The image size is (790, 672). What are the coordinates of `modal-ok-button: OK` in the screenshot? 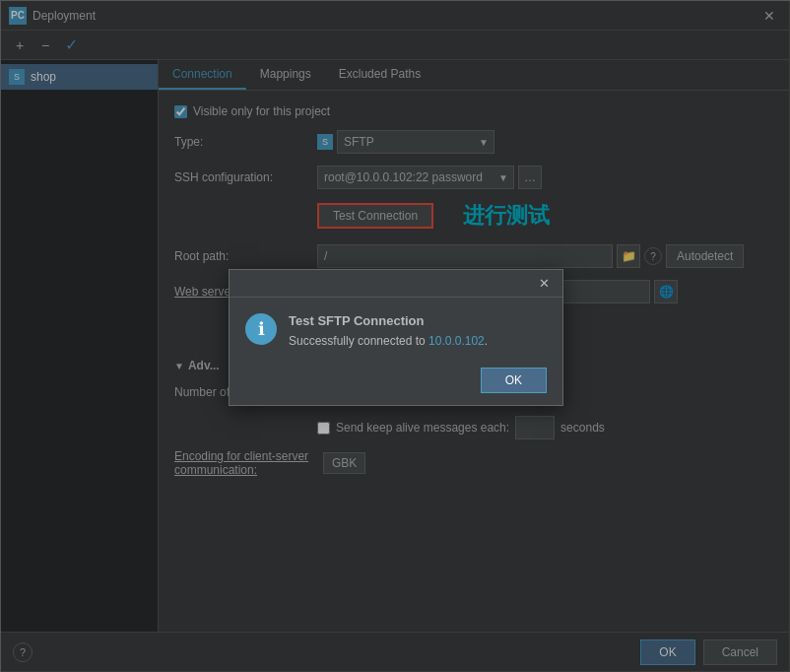 It's located at (514, 380).